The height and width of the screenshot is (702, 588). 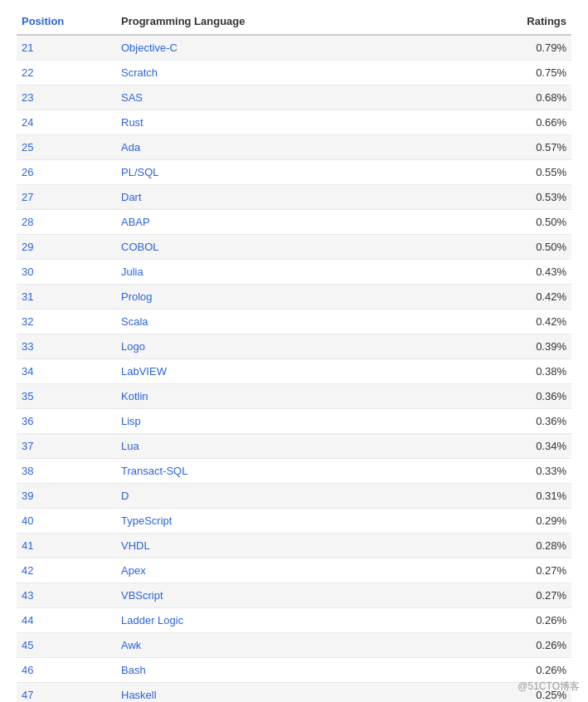 What do you see at coordinates (501, 222) in the screenshot?
I see `rating-cell: 0.50%` at bounding box center [501, 222].